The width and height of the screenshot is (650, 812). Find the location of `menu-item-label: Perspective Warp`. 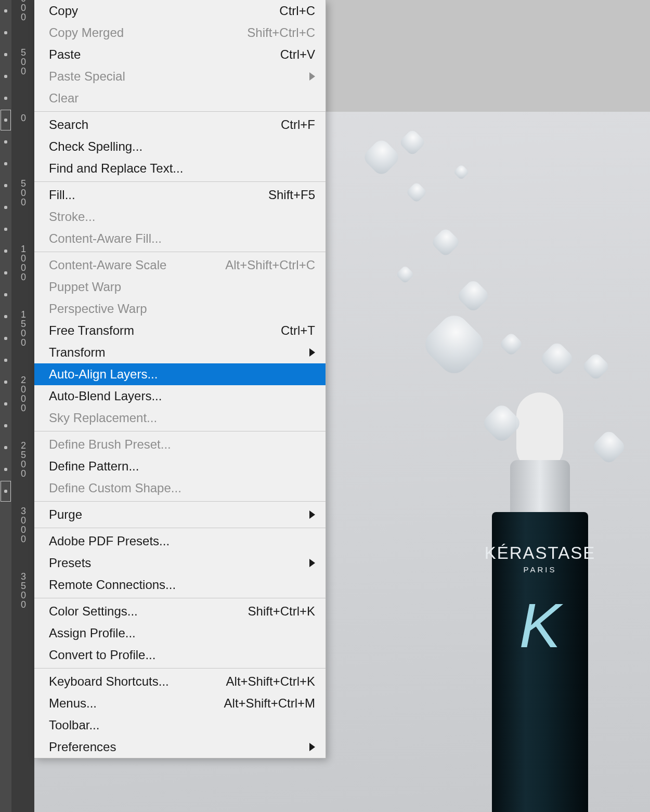

menu-item-label: Perspective Warp is located at coordinates (98, 309).